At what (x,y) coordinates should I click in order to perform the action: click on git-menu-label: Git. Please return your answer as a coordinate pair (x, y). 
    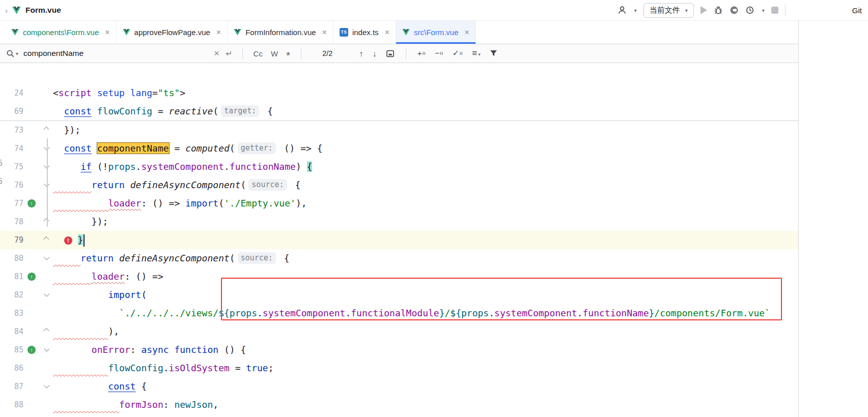
    Looking at the image, I should click on (857, 10).